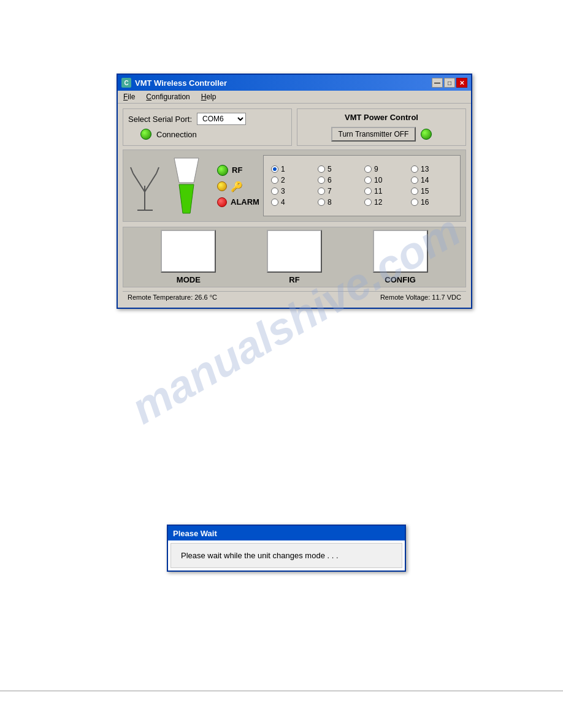  I want to click on channel-11-radio, so click(368, 191).